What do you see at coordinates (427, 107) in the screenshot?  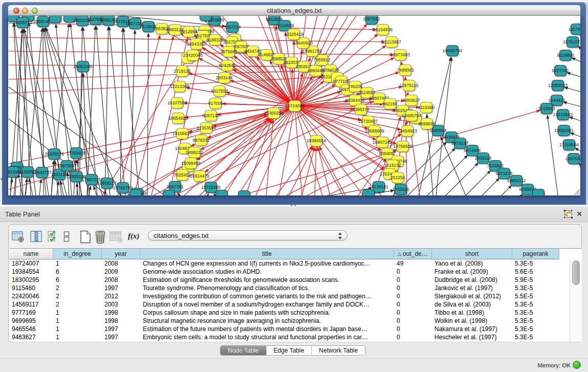 I see `graph-node: 9115460` at bounding box center [427, 107].